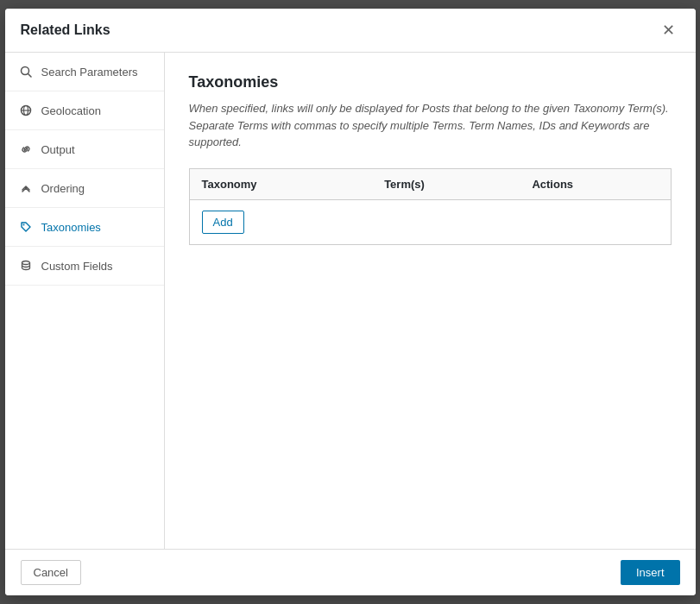 The image size is (700, 604). I want to click on sidebar-item-custom-fields: Custom Fields, so click(85, 266).